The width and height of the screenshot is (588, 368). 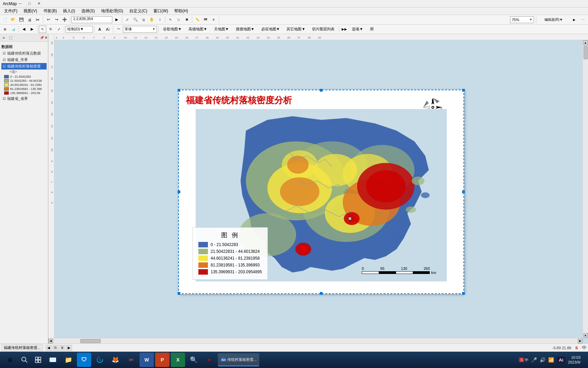 I want to click on text-btn: A, so click(x=100, y=29).